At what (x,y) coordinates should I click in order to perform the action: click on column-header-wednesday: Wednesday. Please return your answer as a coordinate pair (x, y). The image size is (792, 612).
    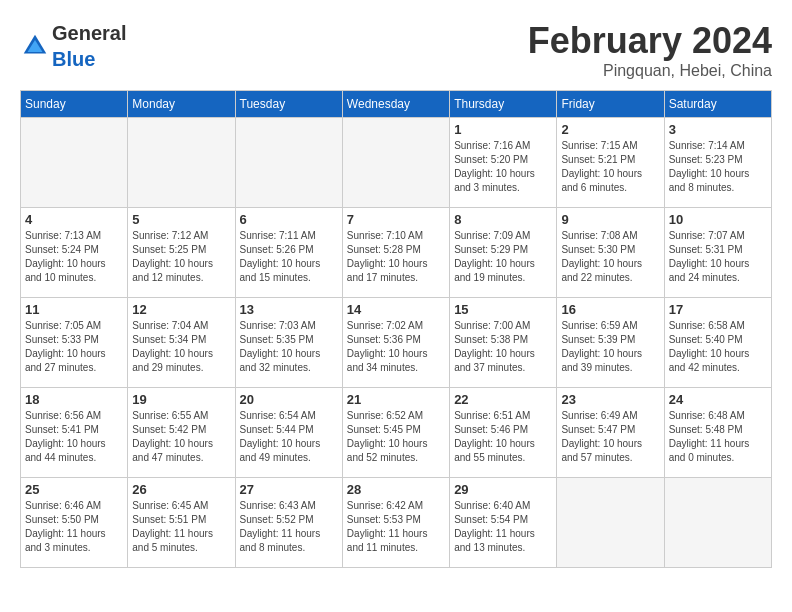
    Looking at the image, I should click on (396, 104).